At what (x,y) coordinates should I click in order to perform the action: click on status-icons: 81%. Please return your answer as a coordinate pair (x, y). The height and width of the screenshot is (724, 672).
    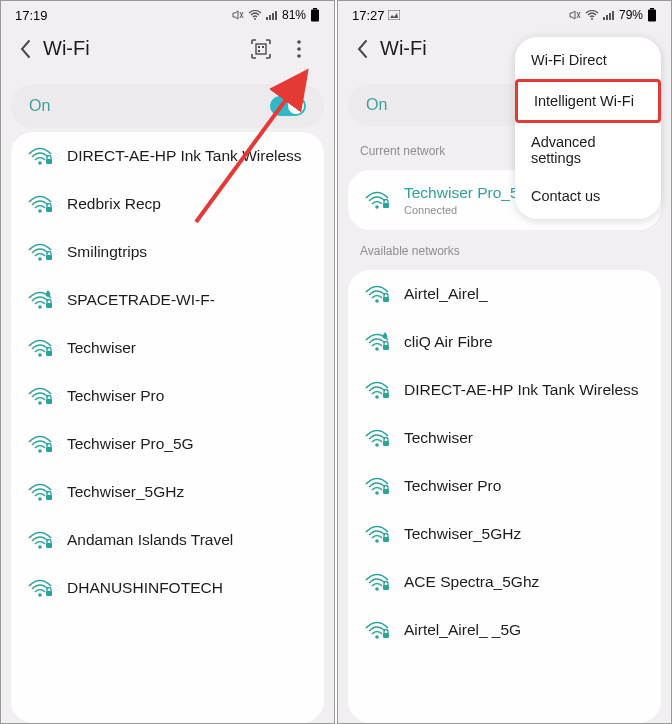
    Looking at the image, I should click on (276, 15).